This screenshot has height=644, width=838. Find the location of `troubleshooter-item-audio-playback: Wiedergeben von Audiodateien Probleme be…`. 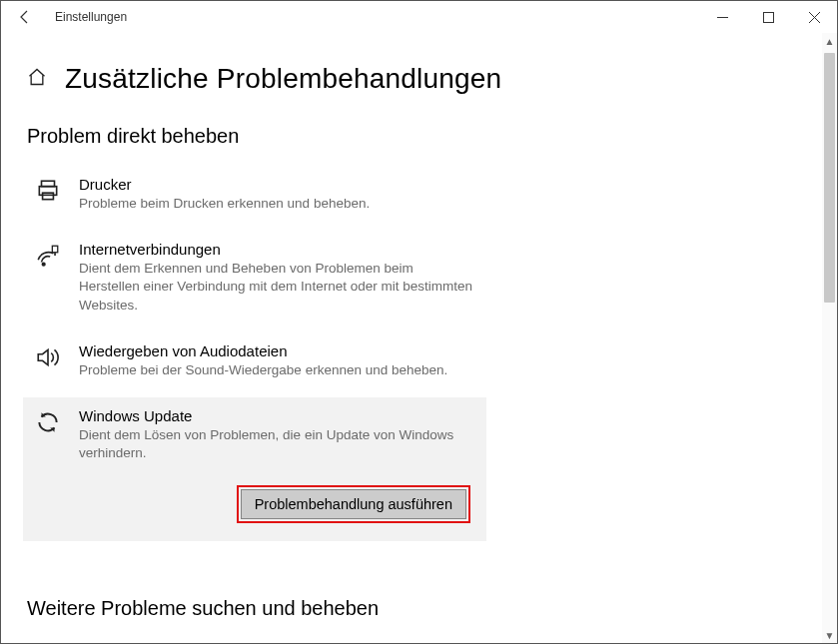

troubleshooter-item-audio-playback: Wiedergeben von Audiodateien Probleme be… is located at coordinates (255, 361).